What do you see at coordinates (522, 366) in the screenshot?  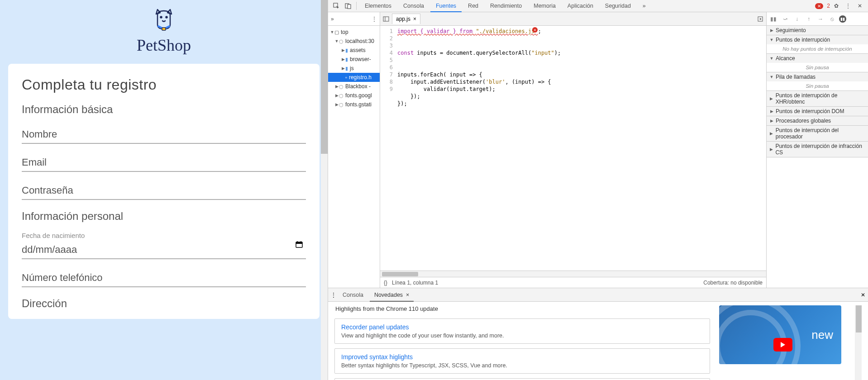 I see `card-desc: Better syntax highlights for Typescript,…` at bounding box center [522, 366].